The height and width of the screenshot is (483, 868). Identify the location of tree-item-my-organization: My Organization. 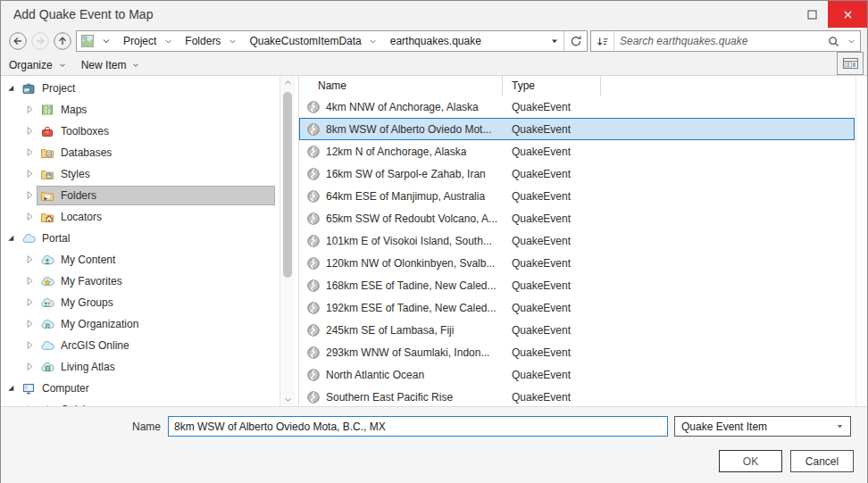
(140, 324).